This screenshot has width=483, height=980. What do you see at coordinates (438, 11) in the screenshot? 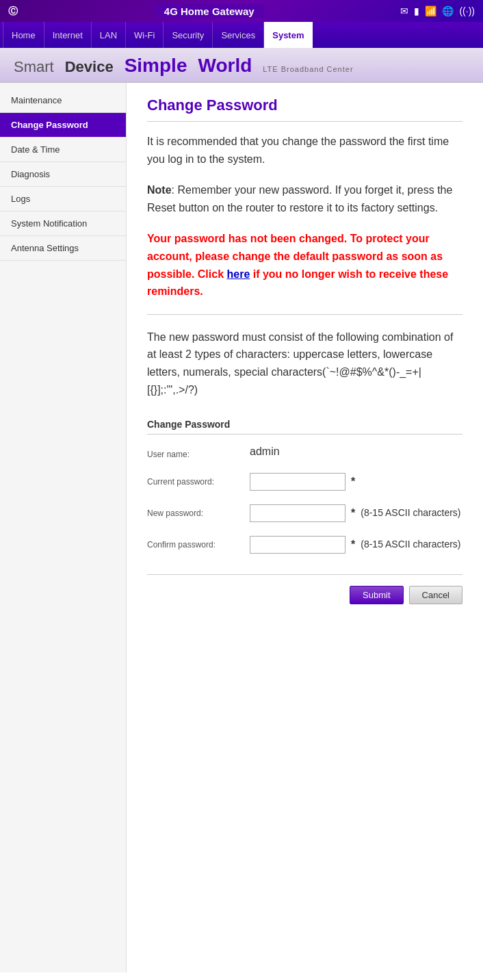
I see `header-icons-area: ✉ ▮ 📶 🌐 ((·))` at bounding box center [438, 11].